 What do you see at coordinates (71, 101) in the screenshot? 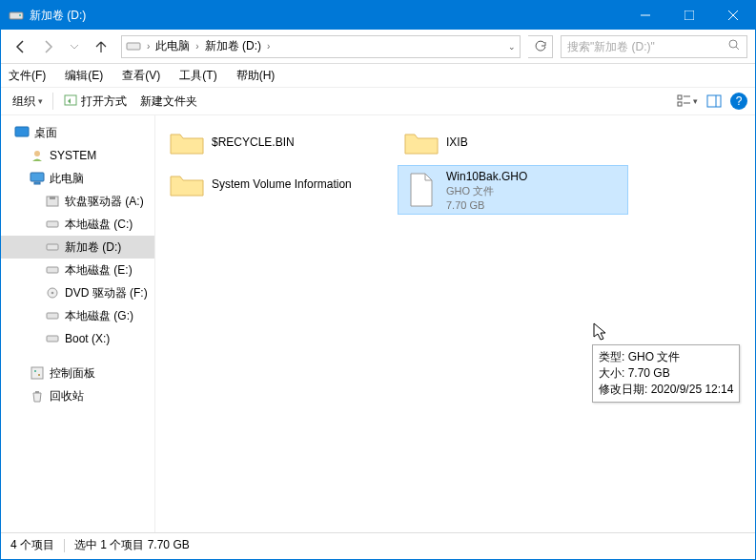
I see `open-with-icon` at bounding box center [71, 101].